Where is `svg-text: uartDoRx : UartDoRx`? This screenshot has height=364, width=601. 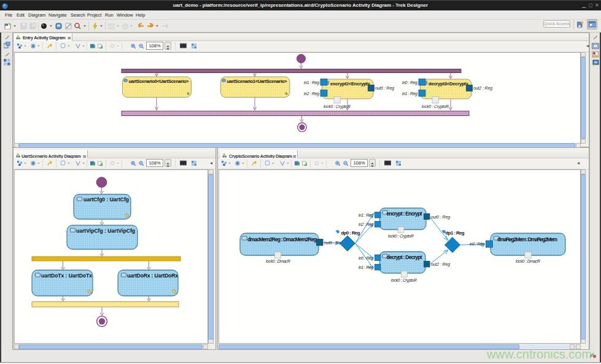
svg-text: uartDoRx : UartDoRx is located at coordinates (152, 276).